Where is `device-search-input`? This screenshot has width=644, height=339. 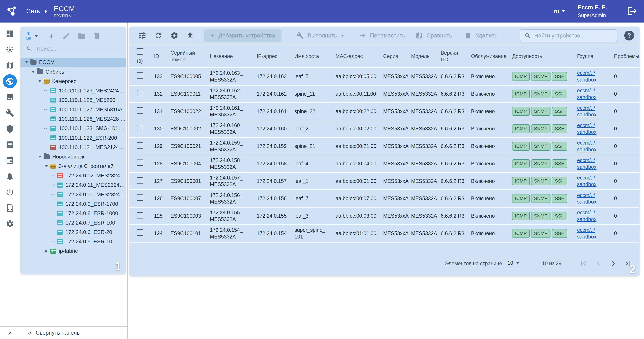 device-search-input is located at coordinates (574, 35).